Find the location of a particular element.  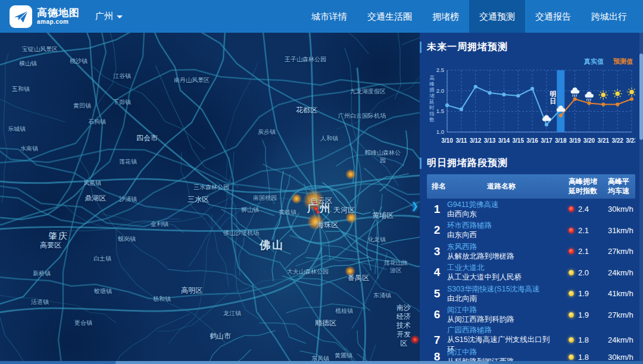

rank-cell: 4 is located at coordinates (437, 272).